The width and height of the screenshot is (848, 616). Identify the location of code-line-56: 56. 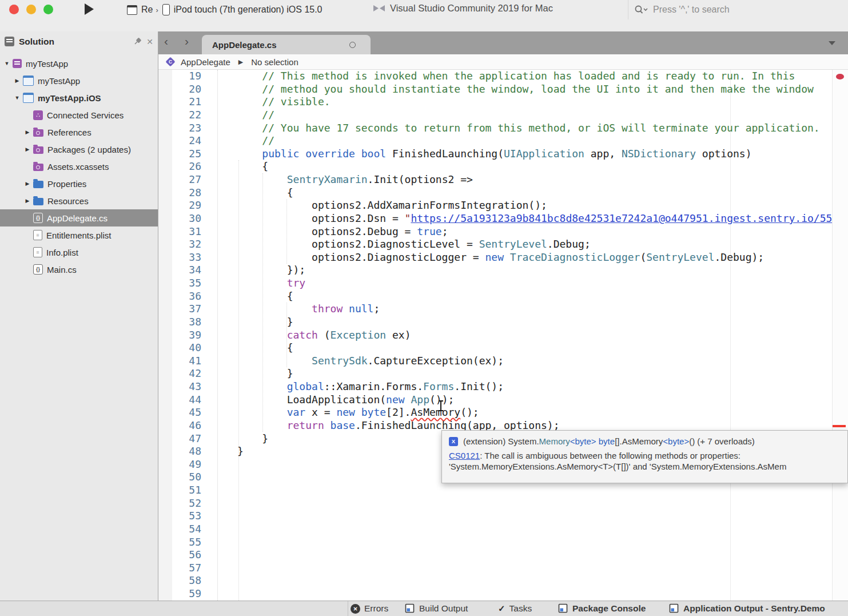
(503, 555).